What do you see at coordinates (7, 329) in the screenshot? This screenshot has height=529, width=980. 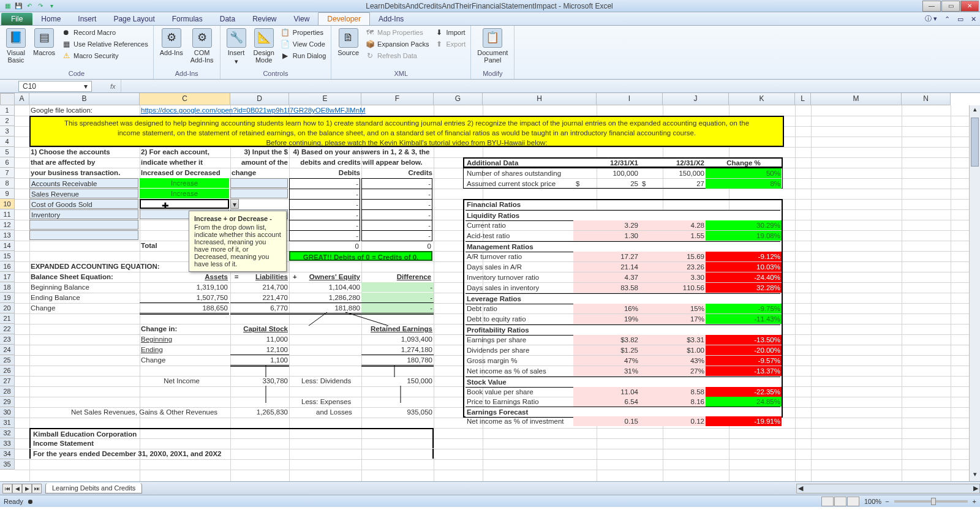 I see `row-header-22: 22` at bounding box center [7, 329].